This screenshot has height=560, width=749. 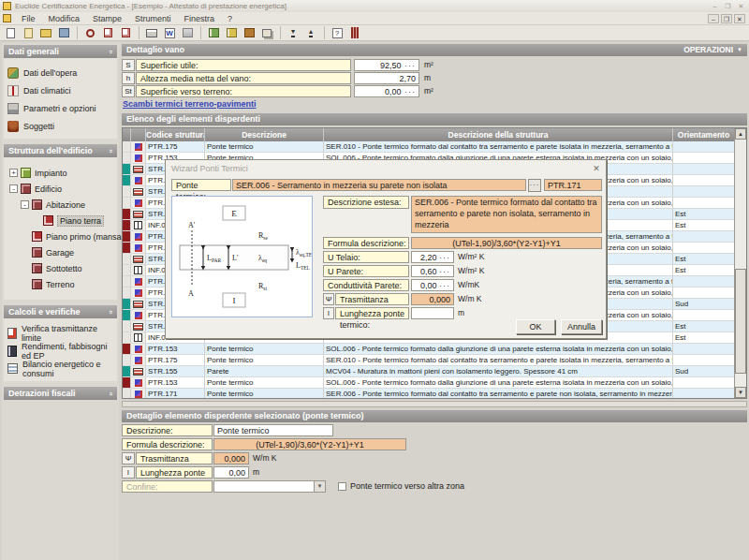 What do you see at coordinates (741, 134) in the screenshot?
I see `scroll-up-icon: ▲` at bounding box center [741, 134].